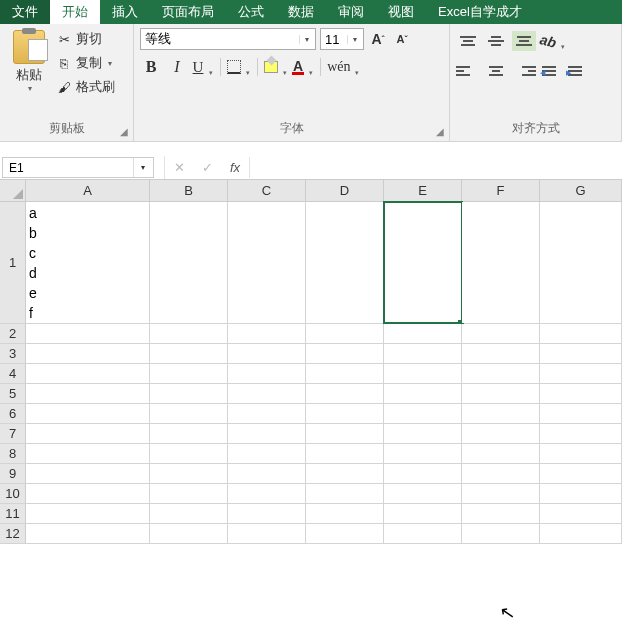 The height and width of the screenshot is (625, 622). I want to click on cell-E8, so click(423, 454).